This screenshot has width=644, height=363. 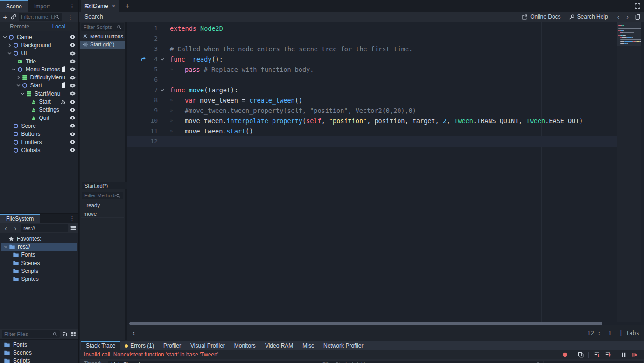 I want to click on fs-node-sprites: Sprites, so click(x=39, y=279).